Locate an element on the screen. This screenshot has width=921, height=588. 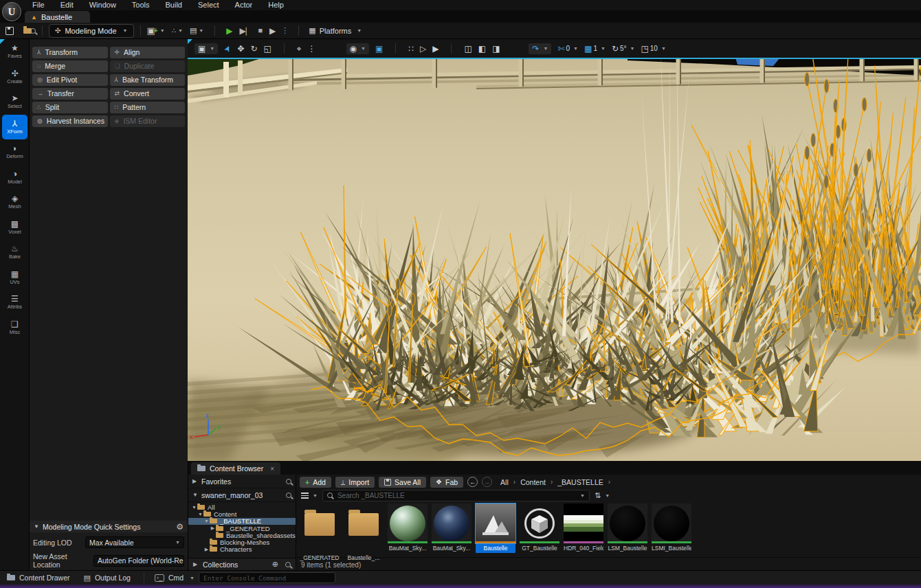
selection-mode-dropdown: ▣▼ is located at coordinates (206, 49).